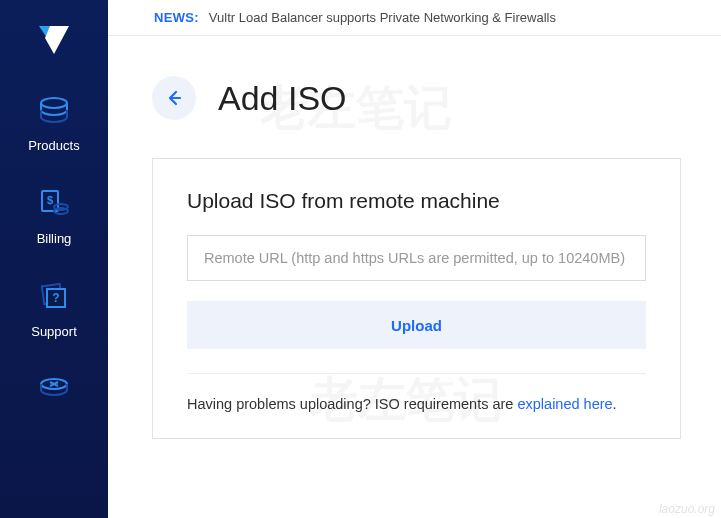 The height and width of the screenshot is (518, 721). I want to click on sidebar-item-billing: $ Billing, so click(54, 214).